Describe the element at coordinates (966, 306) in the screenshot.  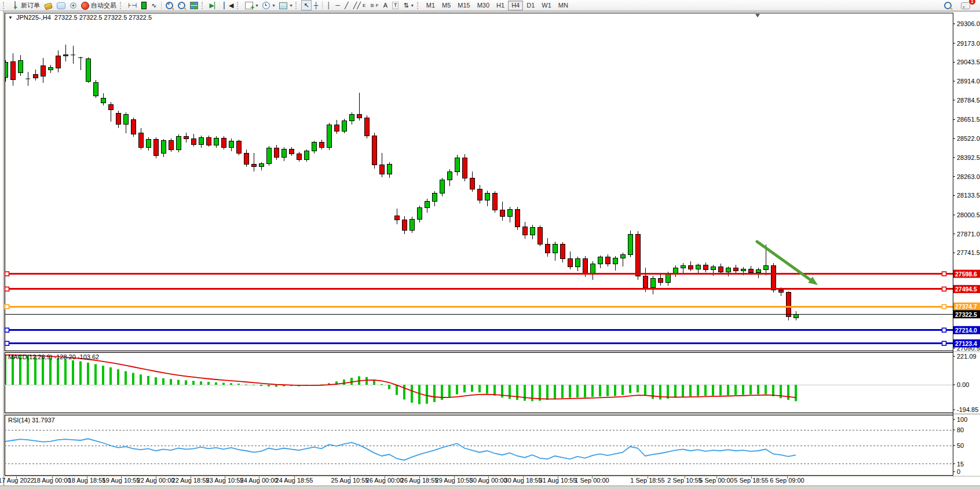
I see `svg-text: 27374.7` at that location.